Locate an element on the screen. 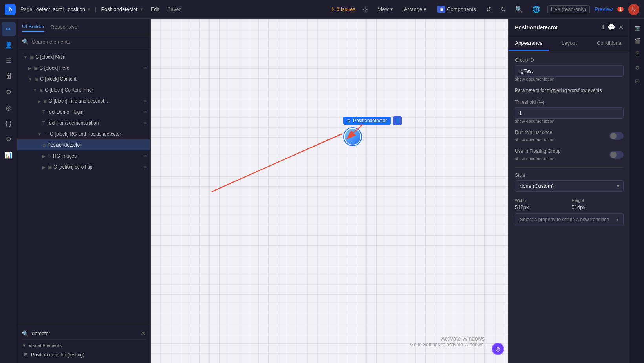 The height and width of the screenshot is (363, 644). redo-button: ↻ is located at coordinates (503, 9).